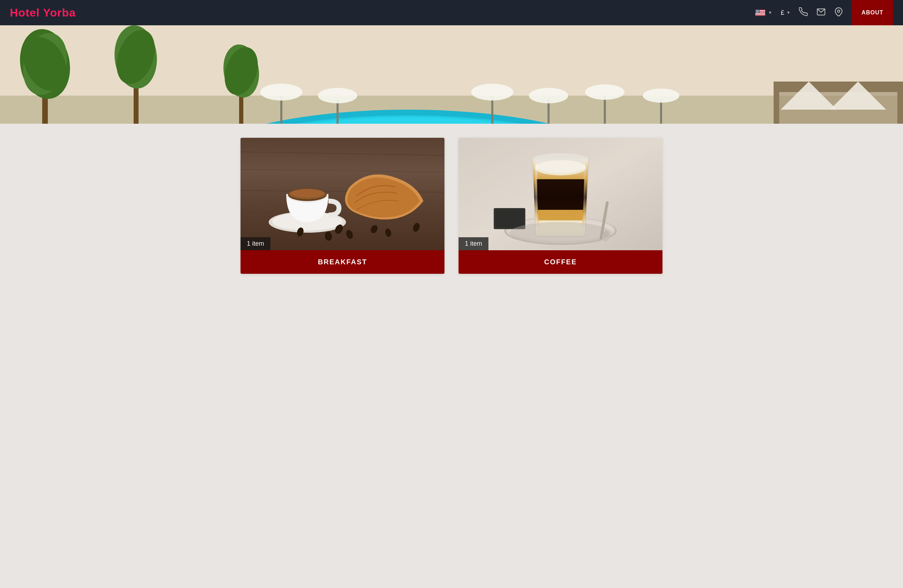 The height and width of the screenshot is (588, 903). What do you see at coordinates (873, 13) in the screenshot?
I see `about-button: ABOUT` at bounding box center [873, 13].